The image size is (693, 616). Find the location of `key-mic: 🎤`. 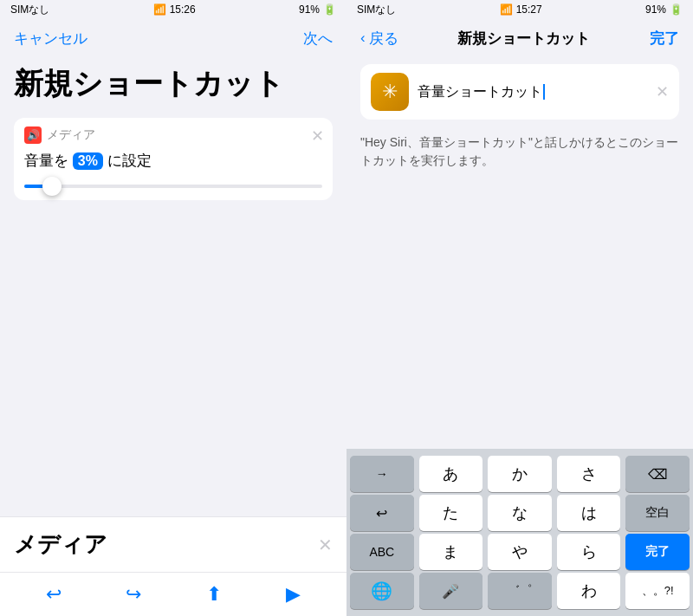

key-mic: 🎤 is located at coordinates (451, 591).